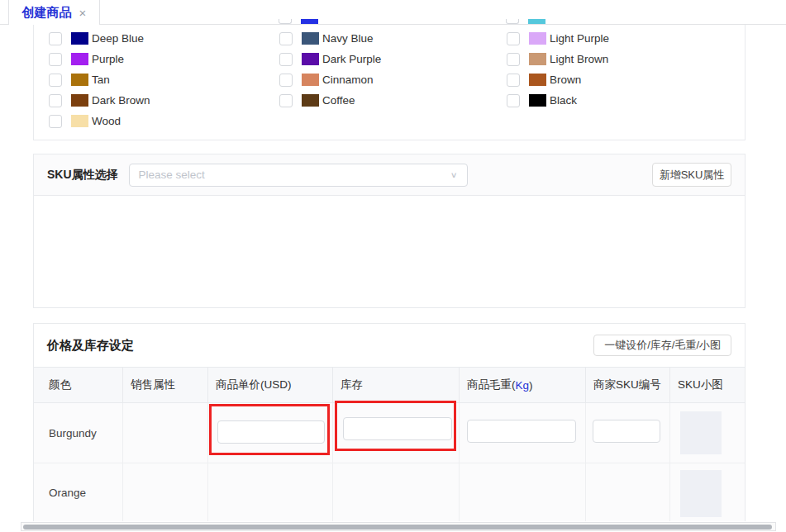  What do you see at coordinates (309, 21) in the screenshot?
I see `partial-swatch-blue` at bounding box center [309, 21].